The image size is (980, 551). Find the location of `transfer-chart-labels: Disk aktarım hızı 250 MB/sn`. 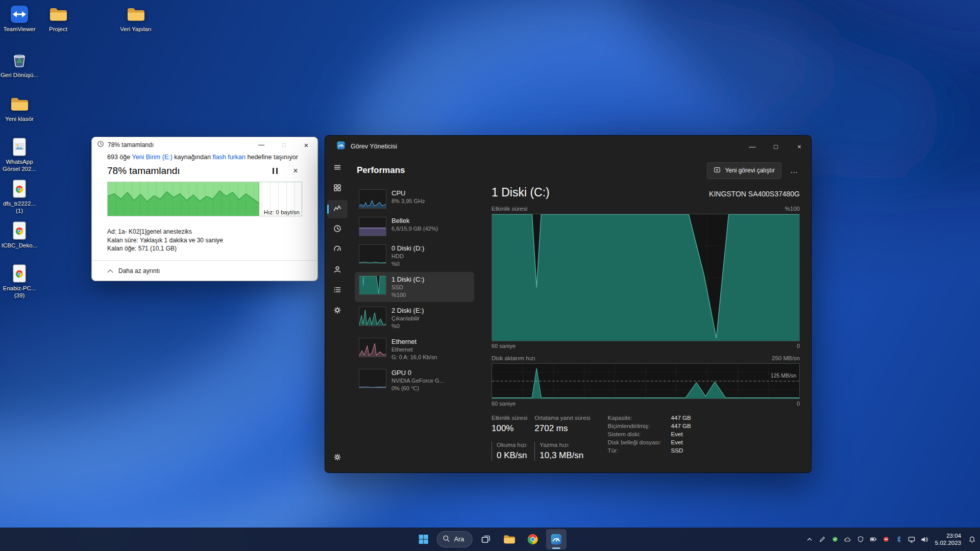

transfer-chart-labels: Disk aktarım hızı 250 MB/sn is located at coordinates (646, 358).